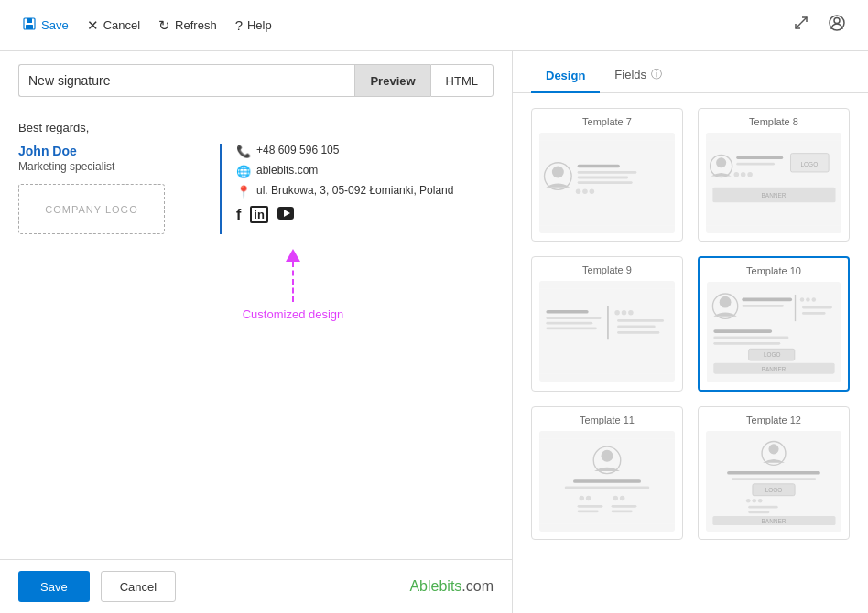  What do you see at coordinates (774, 175) in the screenshot?
I see `template-card-8: Template 8 LOGO` at bounding box center [774, 175].